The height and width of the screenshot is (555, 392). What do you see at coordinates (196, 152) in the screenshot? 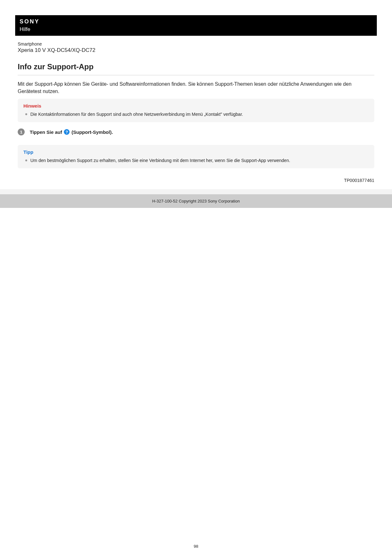
I see `tip-title: Tipp` at bounding box center [196, 152].